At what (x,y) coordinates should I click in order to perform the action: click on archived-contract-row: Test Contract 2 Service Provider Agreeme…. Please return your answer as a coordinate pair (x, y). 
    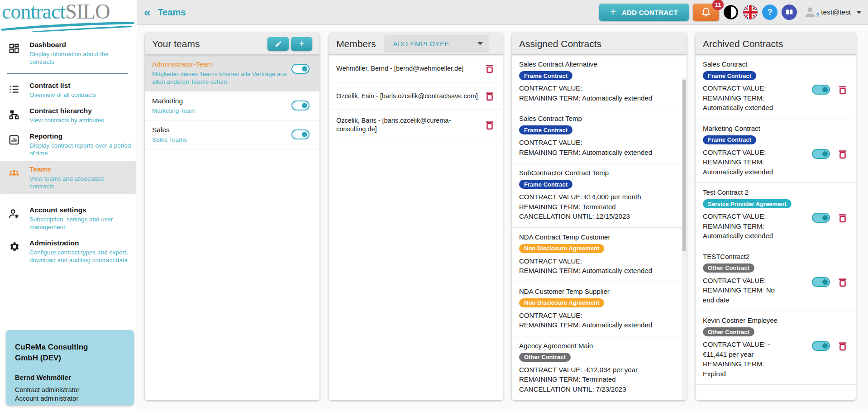
    Looking at the image, I should click on (776, 215).